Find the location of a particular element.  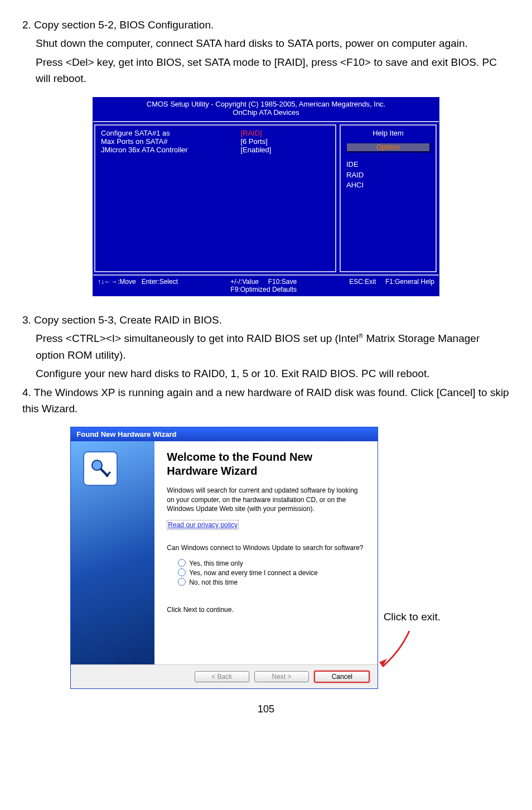

bios-mode-raid: RAID is located at coordinates (388, 175).